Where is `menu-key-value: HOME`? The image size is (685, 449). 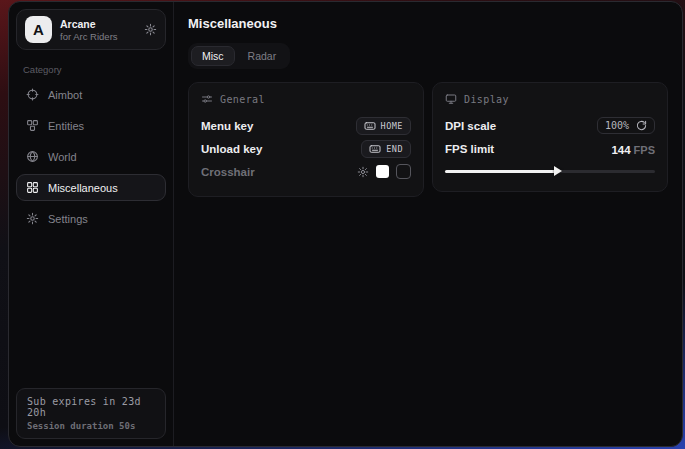
menu-key-value: HOME is located at coordinates (392, 126).